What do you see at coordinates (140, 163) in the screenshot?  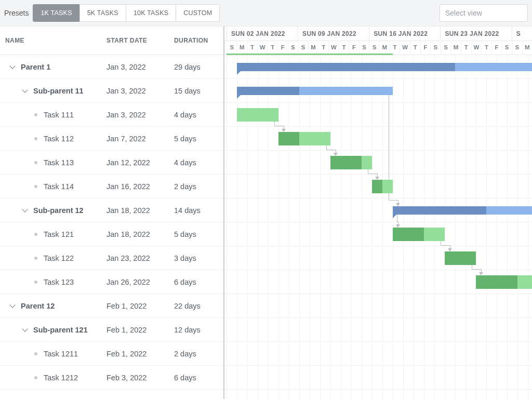 I see `task-start-date: Jan 12, 2022` at bounding box center [140, 163].